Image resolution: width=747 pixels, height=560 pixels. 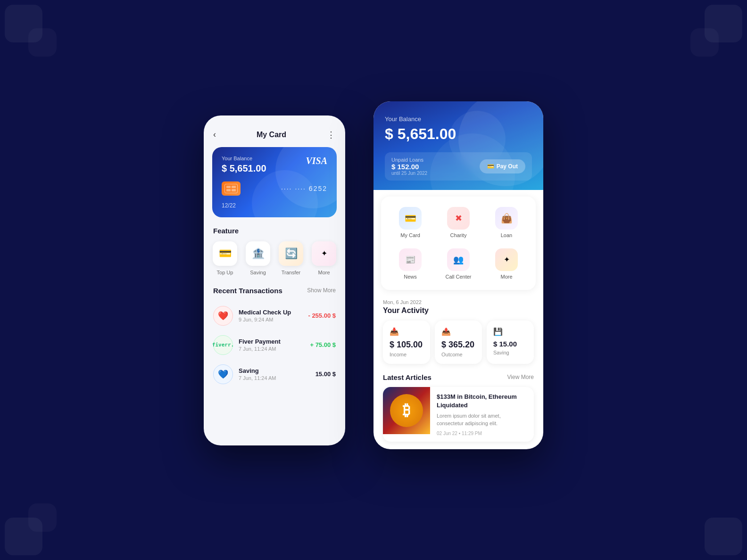 I want to click on more-icon: ✦, so click(x=324, y=254).